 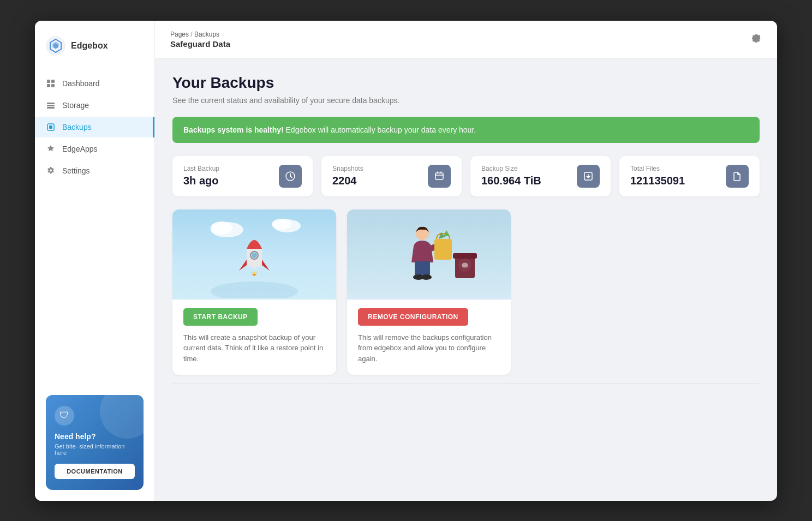 What do you see at coordinates (466, 100) in the screenshot?
I see `page-description: See the current status and availability …` at bounding box center [466, 100].